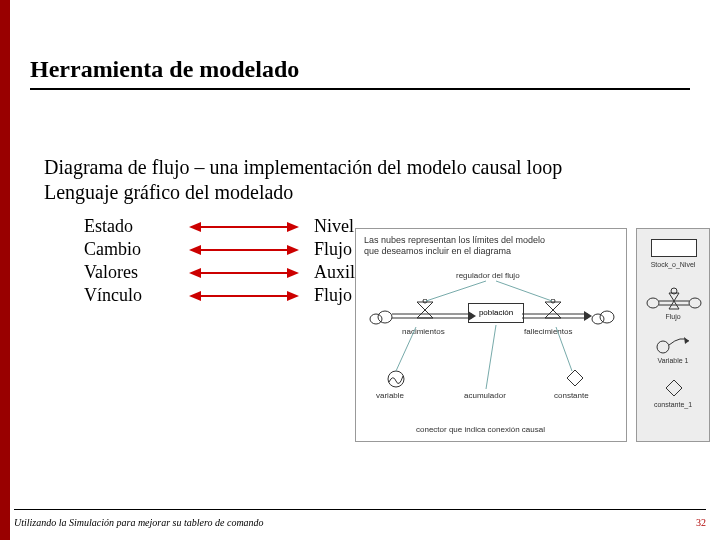 The width and height of the screenshot is (720, 540). What do you see at coordinates (674, 343) in the screenshot?
I see `variable-connector-icon` at bounding box center [674, 343].